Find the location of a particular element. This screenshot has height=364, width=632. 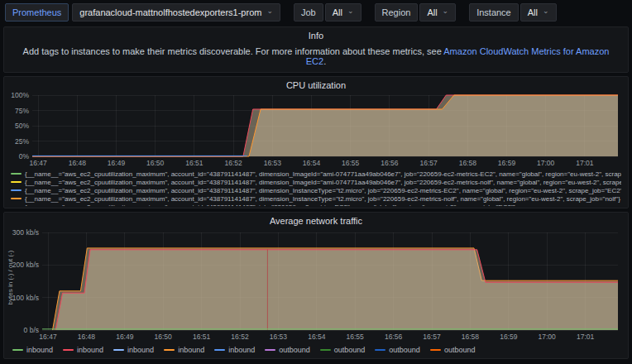

info-panel-text: Add tags to instances to make their metr… is located at coordinates (316, 55).